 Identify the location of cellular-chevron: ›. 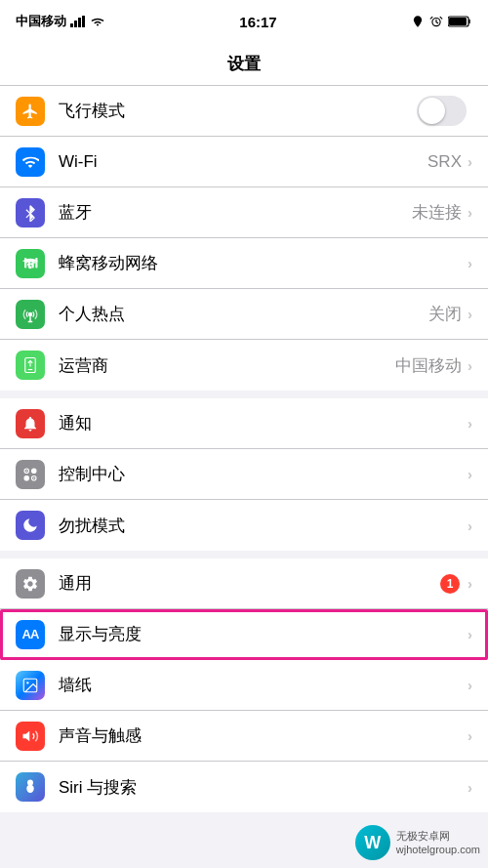
(470, 264).